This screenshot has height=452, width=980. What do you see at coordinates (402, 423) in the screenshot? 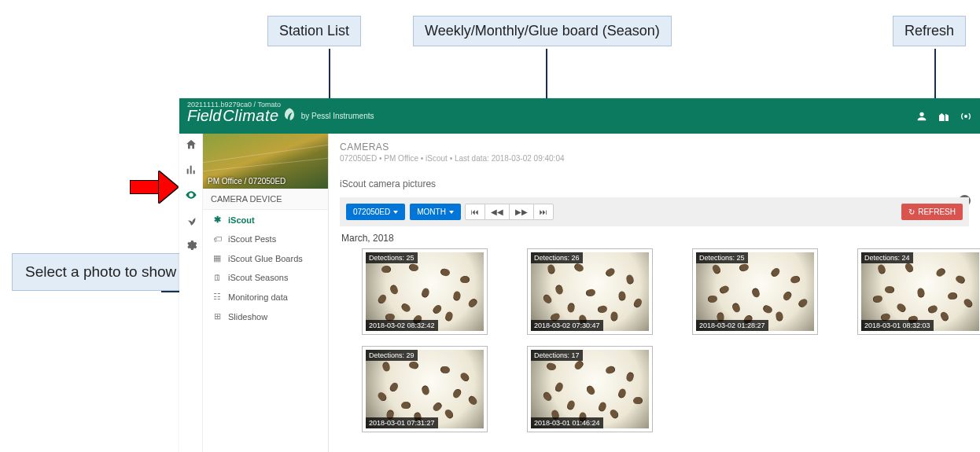
I see `timestamp-label: 2018-03-01 07:31:27` at bounding box center [402, 423].